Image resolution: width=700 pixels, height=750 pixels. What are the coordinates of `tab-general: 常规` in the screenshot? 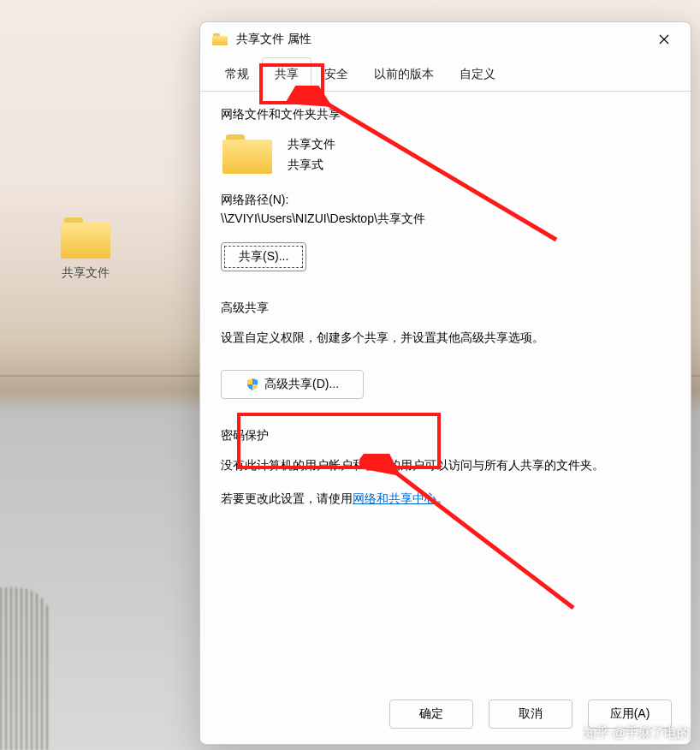 It's located at (237, 74).